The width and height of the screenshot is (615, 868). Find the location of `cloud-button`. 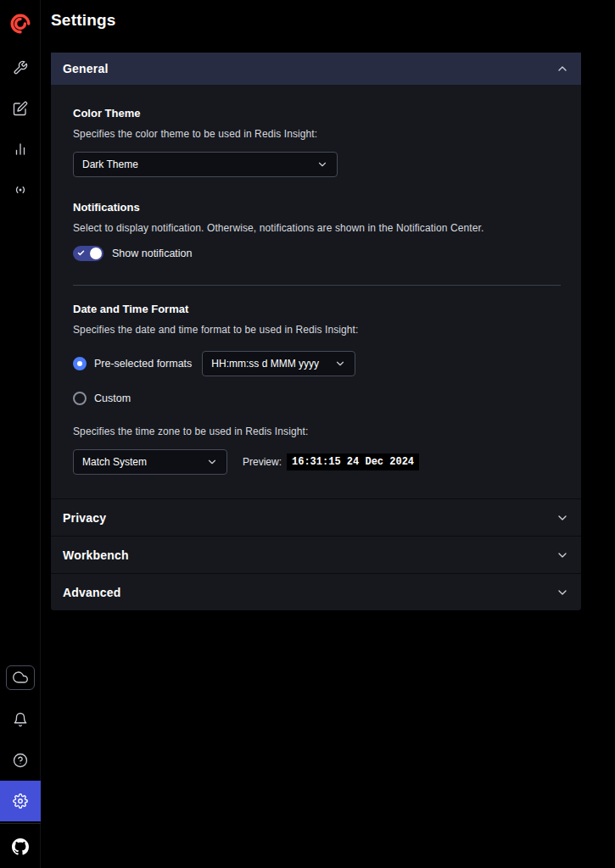

cloud-button is located at coordinates (20, 677).